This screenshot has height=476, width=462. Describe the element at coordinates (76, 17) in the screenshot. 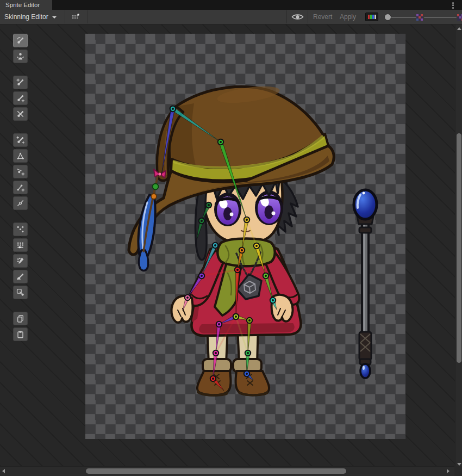

I see `sprite-frames-icon` at that location.